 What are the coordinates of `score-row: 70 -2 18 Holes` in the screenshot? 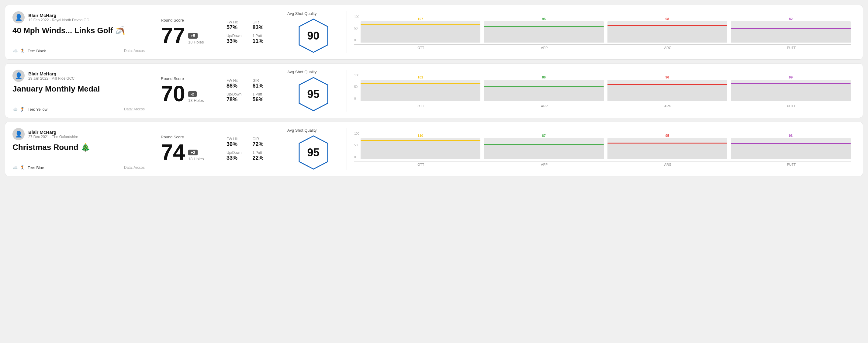 It's located at (185, 94).